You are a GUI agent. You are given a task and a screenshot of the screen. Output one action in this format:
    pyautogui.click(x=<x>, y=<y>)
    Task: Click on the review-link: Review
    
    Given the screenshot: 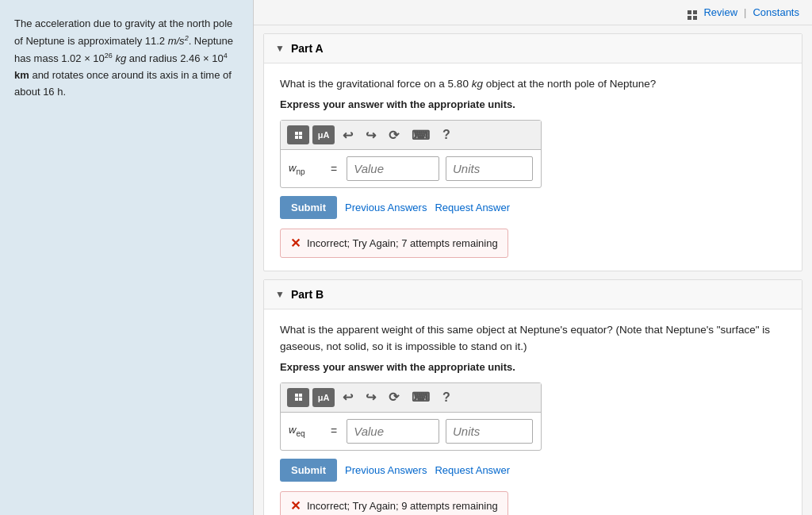 What is the action you would take?
    pyautogui.click(x=720, y=13)
    